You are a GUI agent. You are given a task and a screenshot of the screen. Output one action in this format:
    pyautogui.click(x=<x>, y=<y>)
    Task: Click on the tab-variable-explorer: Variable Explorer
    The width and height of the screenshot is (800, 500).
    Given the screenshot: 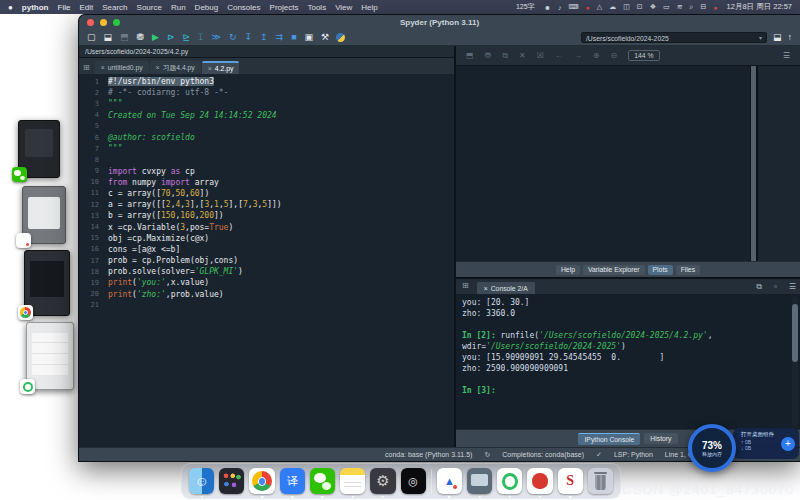 What is the action you would take?
    pyautogui.click(x=614, y=270)
    